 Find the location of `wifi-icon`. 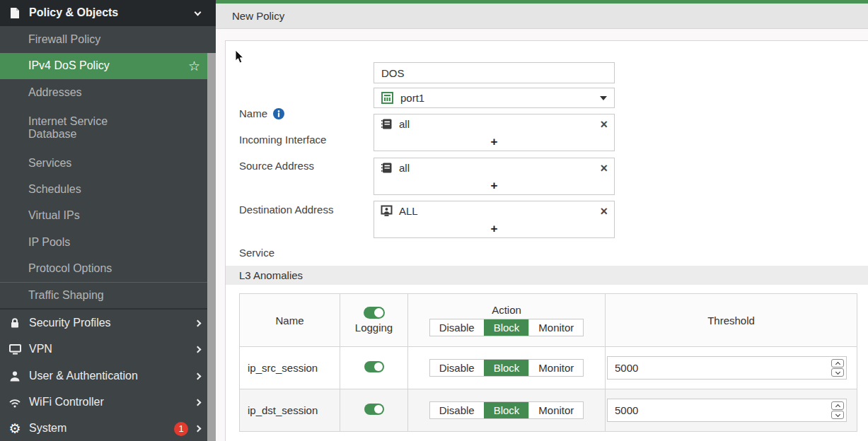

wifi-icon is located at coordinates (15, 403).